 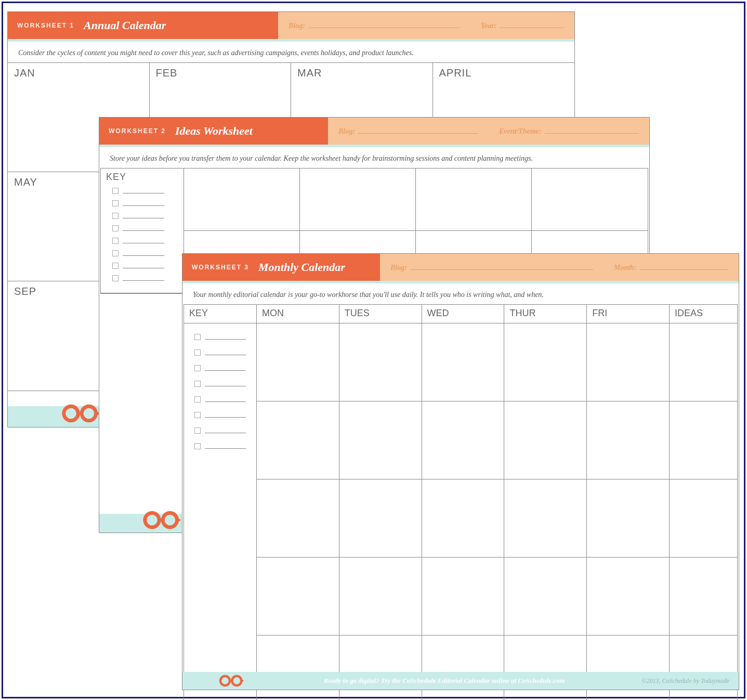 What do you see at coordinates (409, 131) in the screenshot?
I see `worksheet-2-blog-field: Blog:` at bounding box center [409, 131].